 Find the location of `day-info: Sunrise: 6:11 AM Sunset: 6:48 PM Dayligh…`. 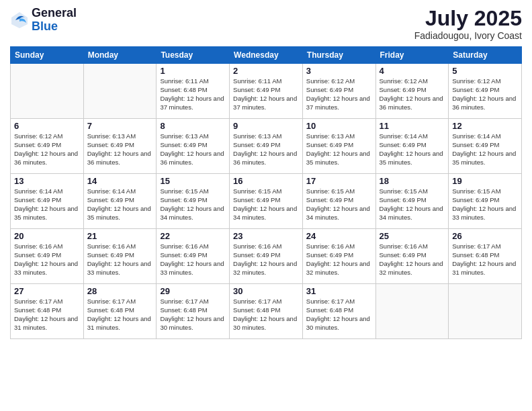

day-info: Sunrise: 6:11 AM Sunset: 6:48 PM Dayligh… is located at coordinates (193, 94).